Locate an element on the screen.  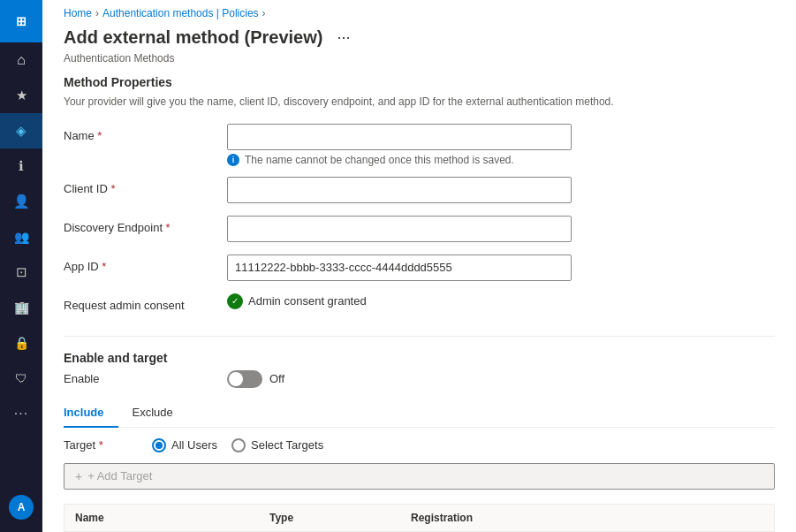
admin-consent-granted-text: Admin consent granted is located at coordinates (307, 300).